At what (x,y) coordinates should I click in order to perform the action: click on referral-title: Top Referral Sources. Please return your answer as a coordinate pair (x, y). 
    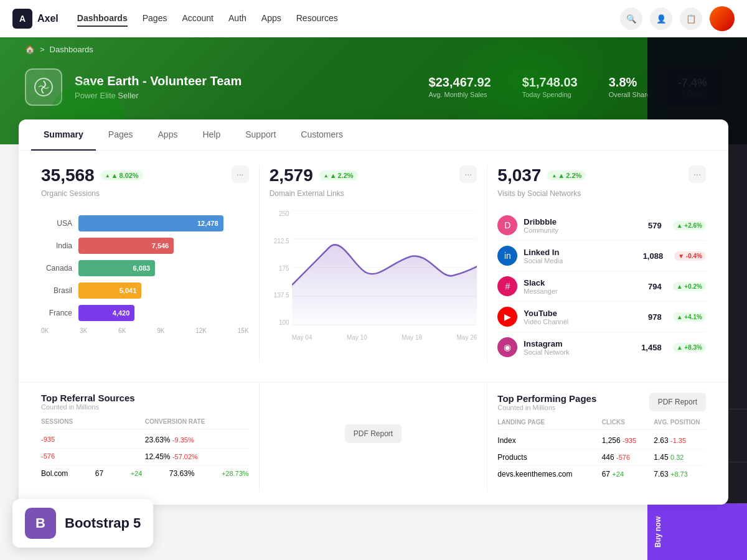
    Looking at the image, I should click on (145, 398).